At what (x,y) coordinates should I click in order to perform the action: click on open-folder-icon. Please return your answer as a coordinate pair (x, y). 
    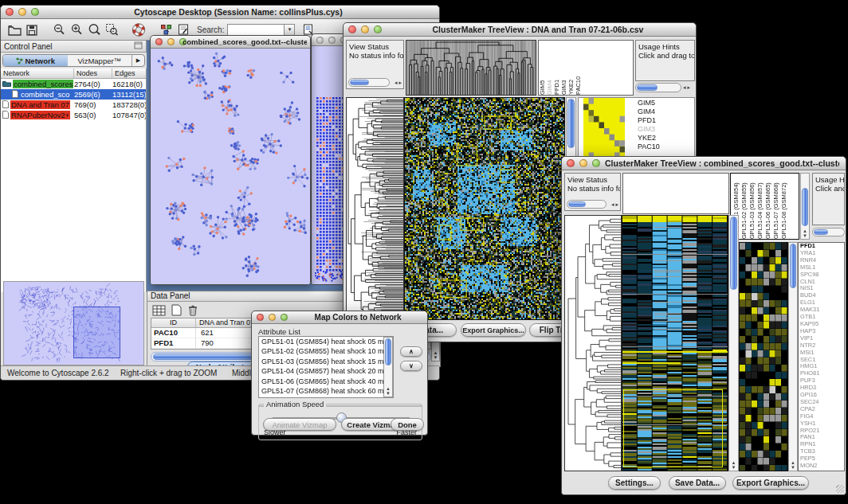
    Looking at the image, I should click on (14, 29).